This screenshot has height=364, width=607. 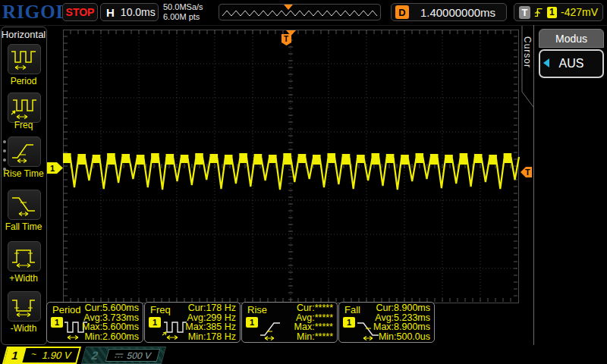 I want to click on fall-time-icon, so click(x=24, y=205).